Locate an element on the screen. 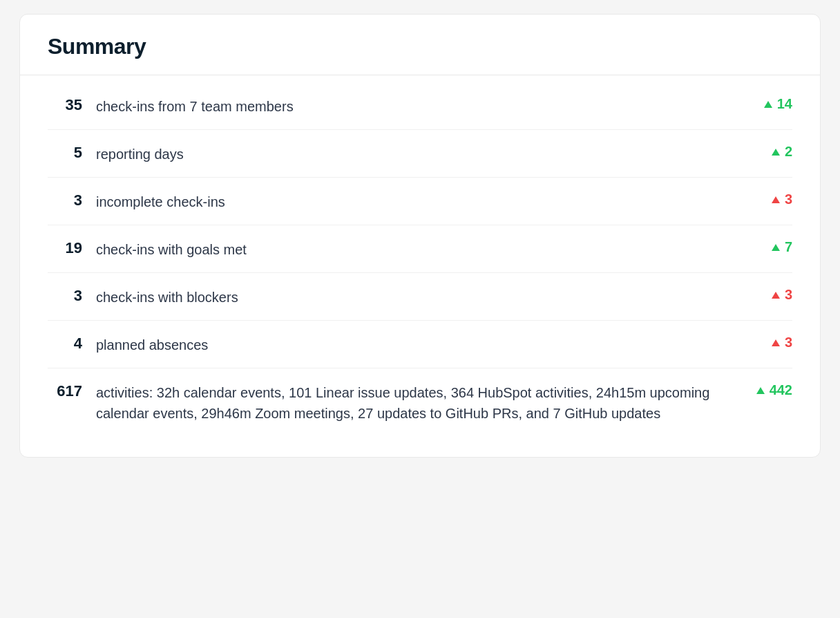 Image resolution: width=840 pixels, height=618 pixels. summary-count: 35 is located at coordinates (72, 105).